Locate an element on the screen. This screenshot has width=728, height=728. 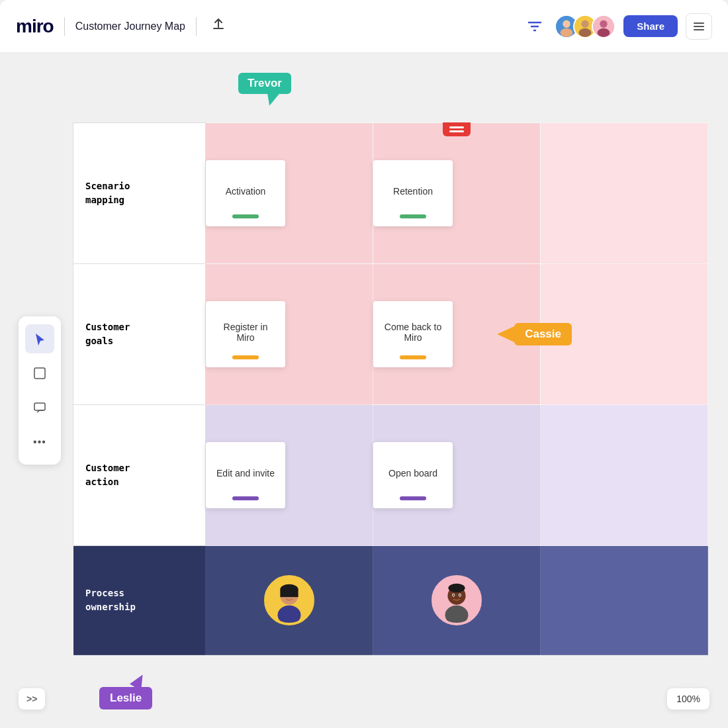
comment-tool is located at coordinates (40, 408).